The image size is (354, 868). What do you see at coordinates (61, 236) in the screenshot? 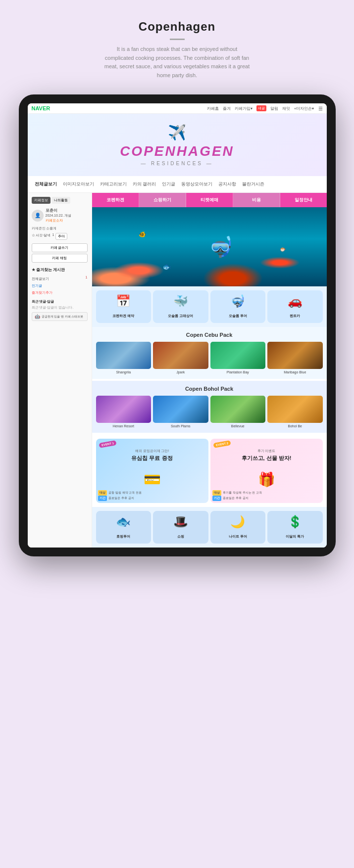
I see `follow-button: 추마` at bounding box center [61, 236].